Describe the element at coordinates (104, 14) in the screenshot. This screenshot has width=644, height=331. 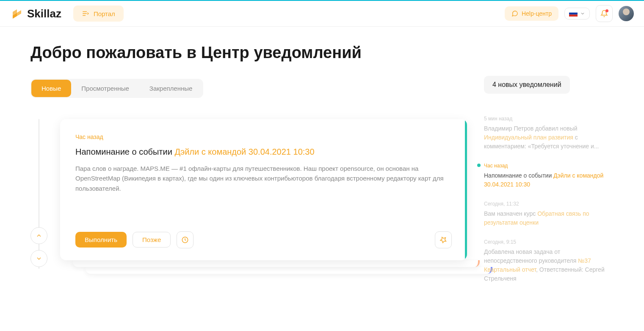
I see `portal-label: Портал` at that location.